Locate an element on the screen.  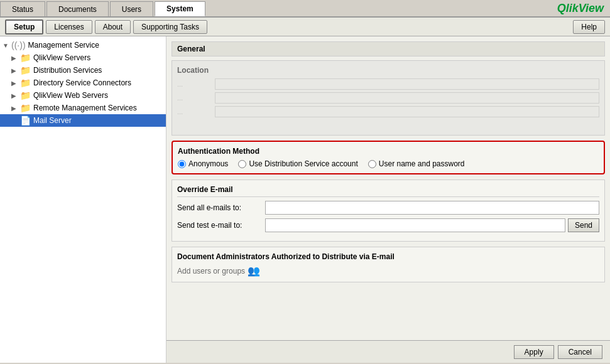
sidebar-item-distribution-services: ▶ 📁 Distribution Services is located at coordinates (83, 70).